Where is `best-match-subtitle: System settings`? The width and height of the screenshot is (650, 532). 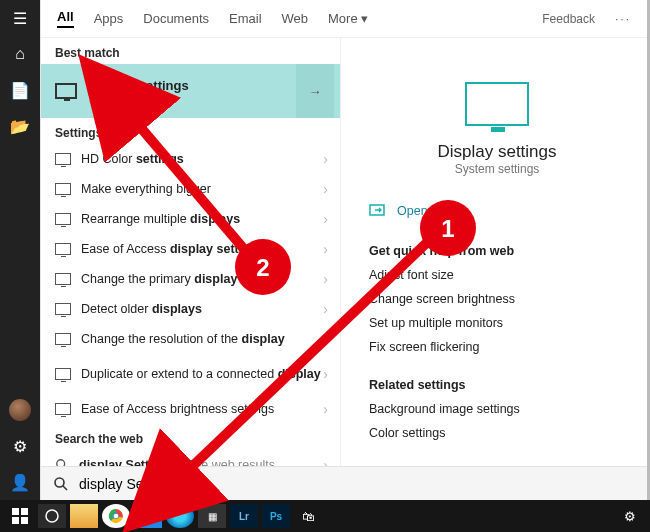
best-match-subtitle: System settings is located at coordinates (139, 99).